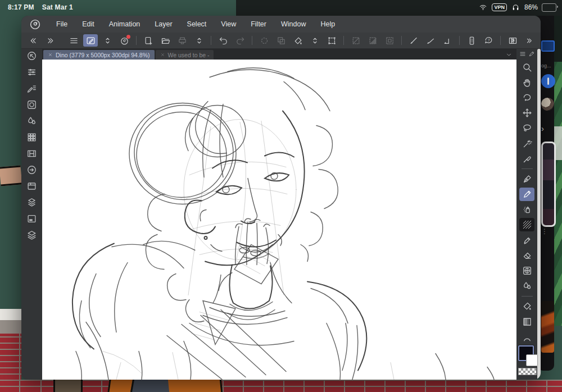 The image size is (562, 392). What do you see at coordinates (259, 24) in the screenshot?
I see `menu-item-filter: Filter` at bounding box center [259, 24].